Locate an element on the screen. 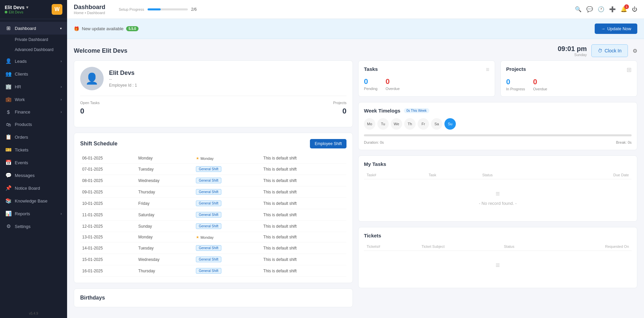 The height and width of the screenshot is (318, 644). sidebar-item-label: Work is located at coordinates (20, 99).